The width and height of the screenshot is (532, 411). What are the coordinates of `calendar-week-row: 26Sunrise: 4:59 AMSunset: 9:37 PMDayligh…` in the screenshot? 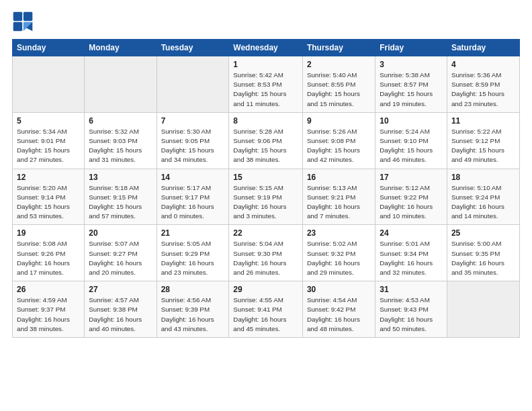 It's located at (266, 310).